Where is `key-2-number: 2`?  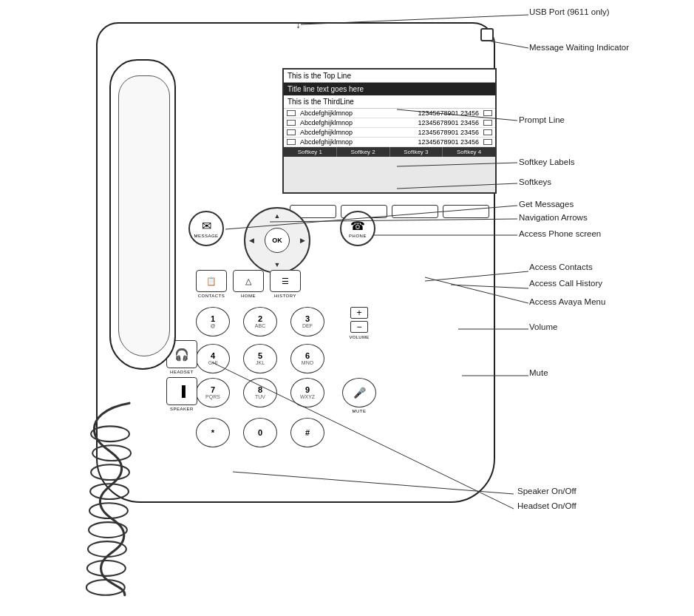 key-2-number: 2 is located at coordinates (260, 319).